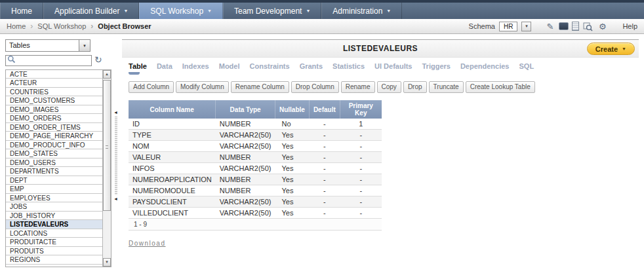 The height and width of the screenshot is (279, 644). I want to click on sql-scripts-monitor-icon, so click(564, 26).